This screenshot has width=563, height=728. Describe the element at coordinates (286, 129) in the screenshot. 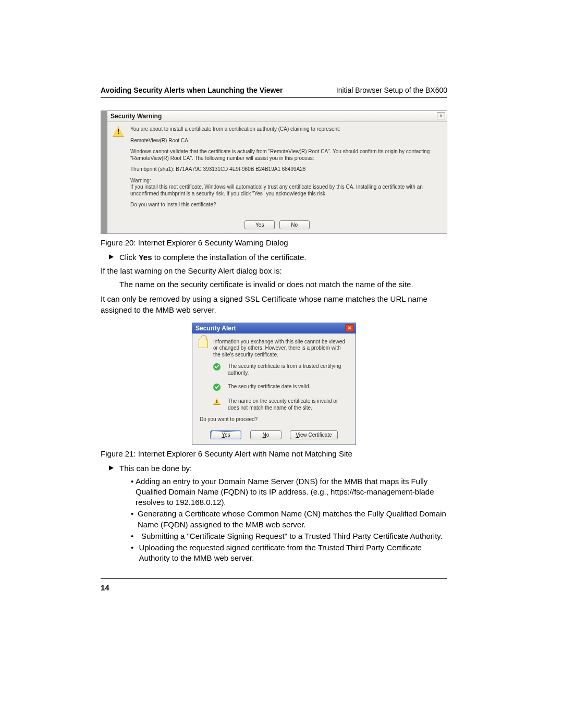

I see `dialog-text: You are about to install a certificate f…` at that location.